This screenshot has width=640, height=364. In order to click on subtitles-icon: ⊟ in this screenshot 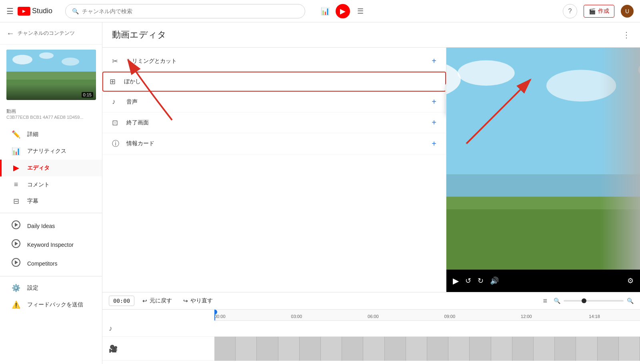, I will do `click(16, 201)`.